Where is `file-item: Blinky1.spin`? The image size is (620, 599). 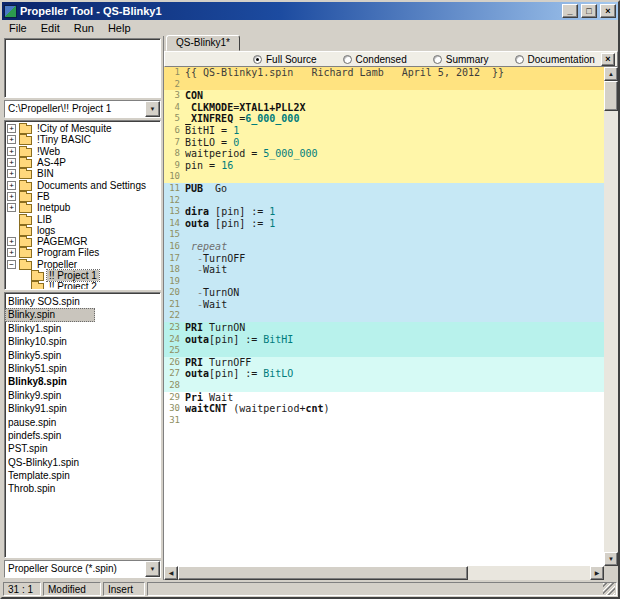
file-item: Blinky1.spin is located at coordinates (82, 328).